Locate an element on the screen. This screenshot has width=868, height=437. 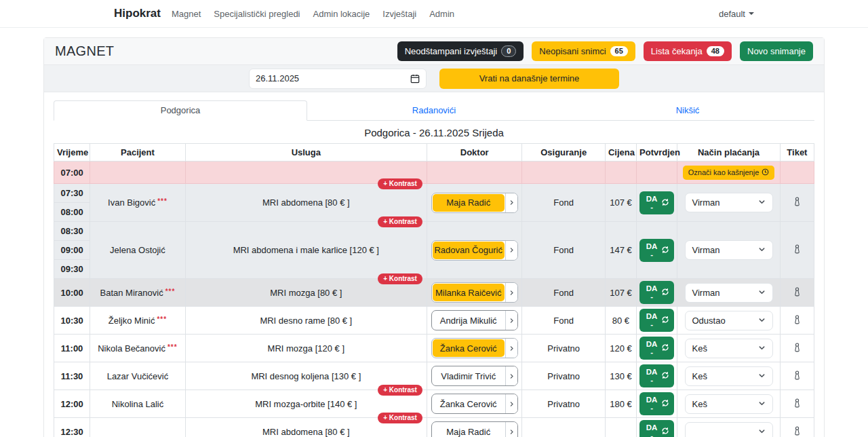
nav-link-magnet: Magnet is located at coordinates (186, 14).